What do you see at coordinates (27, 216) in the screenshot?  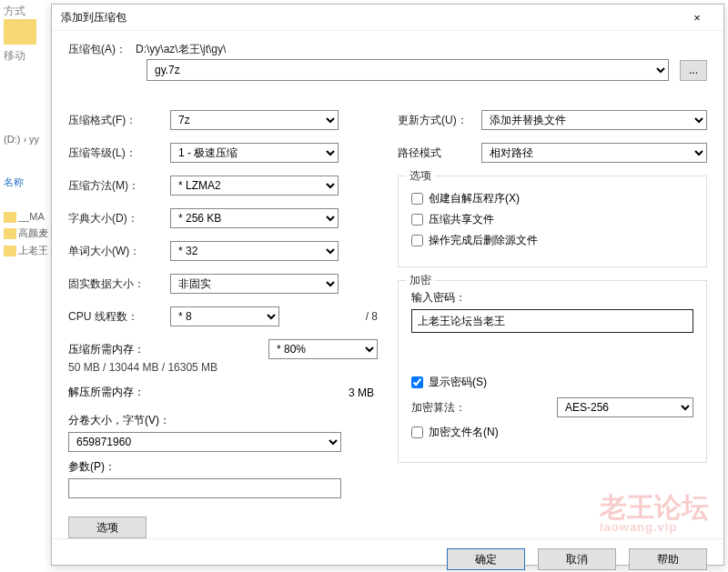 I see `bg-item: __MA` at bounding box center [27, 216].